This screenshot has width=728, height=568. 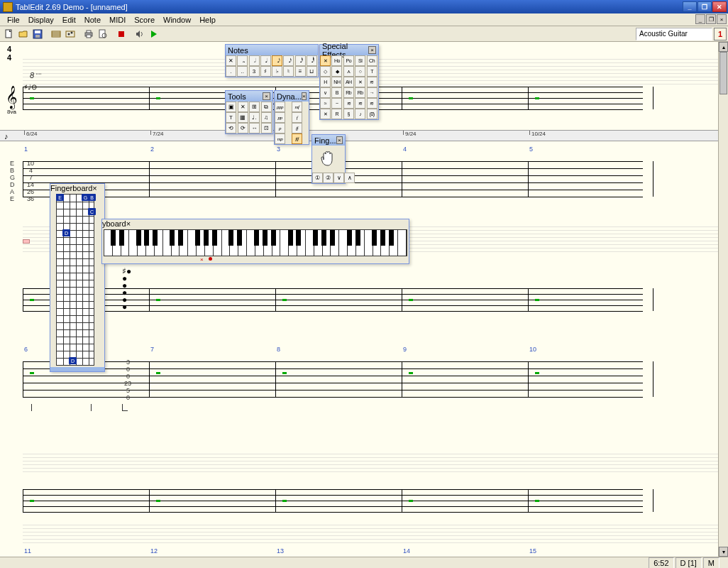 What do you see at coordinates (372, 71) in the screenshot?
I see `effect-cell: T` at bounding box center [372, 71].